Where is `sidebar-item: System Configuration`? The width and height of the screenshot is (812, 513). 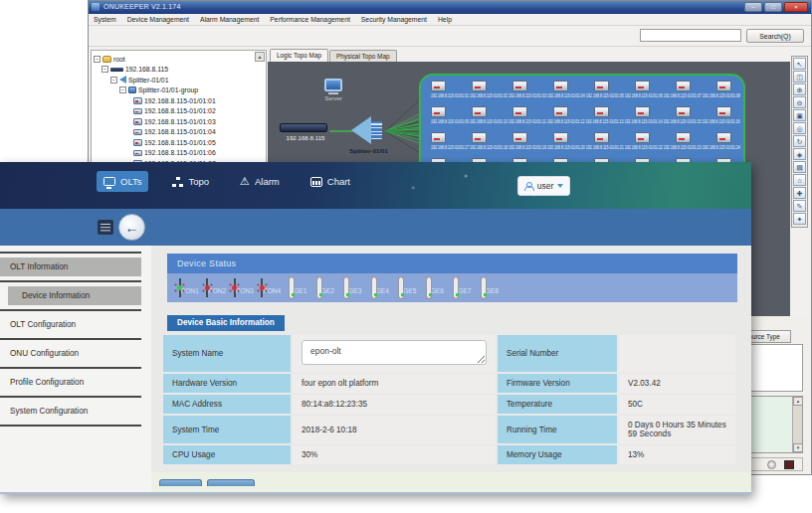
sidebar-item: System Configuration is located at coordinates (71, 412).